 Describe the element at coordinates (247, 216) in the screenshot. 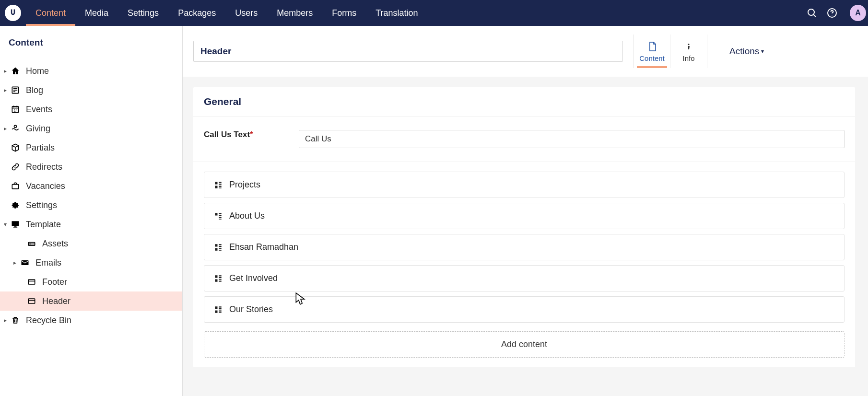

I see `content-item-label: About Us` at that location.